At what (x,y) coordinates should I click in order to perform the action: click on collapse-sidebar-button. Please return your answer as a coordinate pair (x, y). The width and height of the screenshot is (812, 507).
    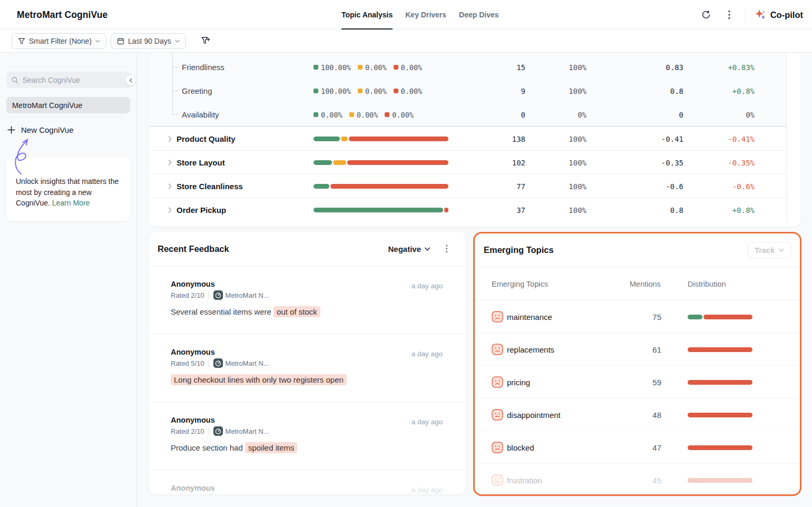
    Looking at the image, I should click on (131, 80).